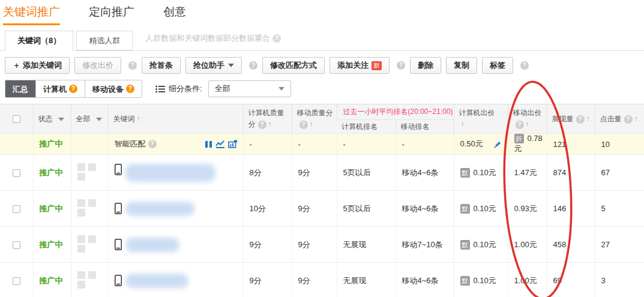 The width and height of the screenshot is (644, 297). I want to click on modify-bid-button: 修改出价, so click(98, 65).